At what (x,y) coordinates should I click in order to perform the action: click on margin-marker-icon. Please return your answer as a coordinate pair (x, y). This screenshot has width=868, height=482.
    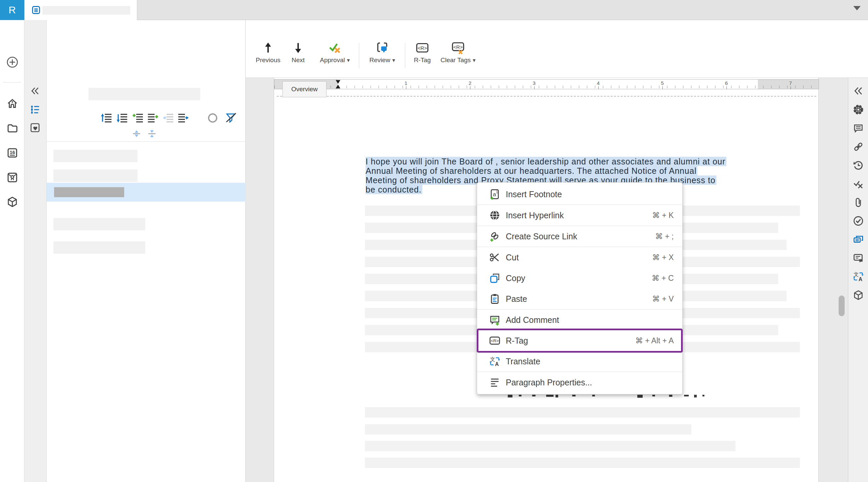
    Looking at the image, I should click on (338, 84).